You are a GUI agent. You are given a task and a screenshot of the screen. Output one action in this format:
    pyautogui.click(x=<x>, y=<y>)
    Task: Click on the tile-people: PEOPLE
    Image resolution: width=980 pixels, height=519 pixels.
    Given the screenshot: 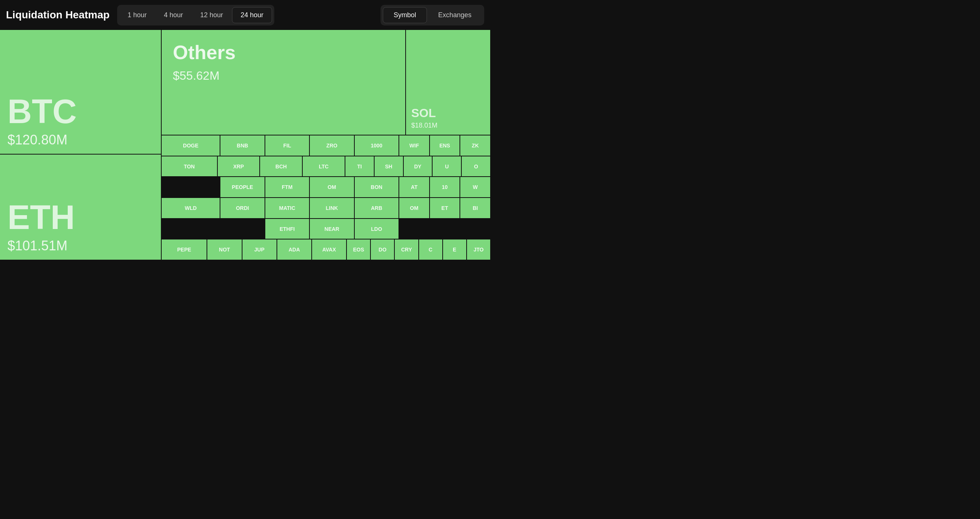 What is the action you would take?
    pyautogui.click(x=242, y=187)
    